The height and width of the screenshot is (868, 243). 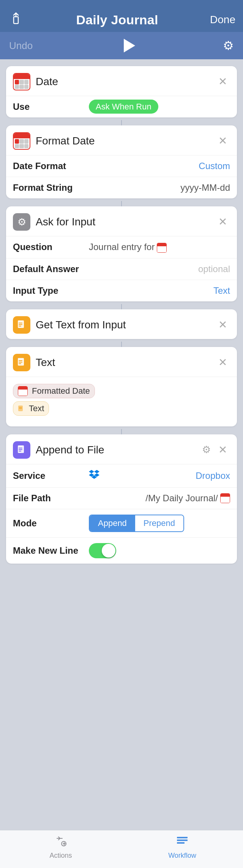 I want to click on top-navigation-bar: Daily Journal Done, so click(x=122, y=16).